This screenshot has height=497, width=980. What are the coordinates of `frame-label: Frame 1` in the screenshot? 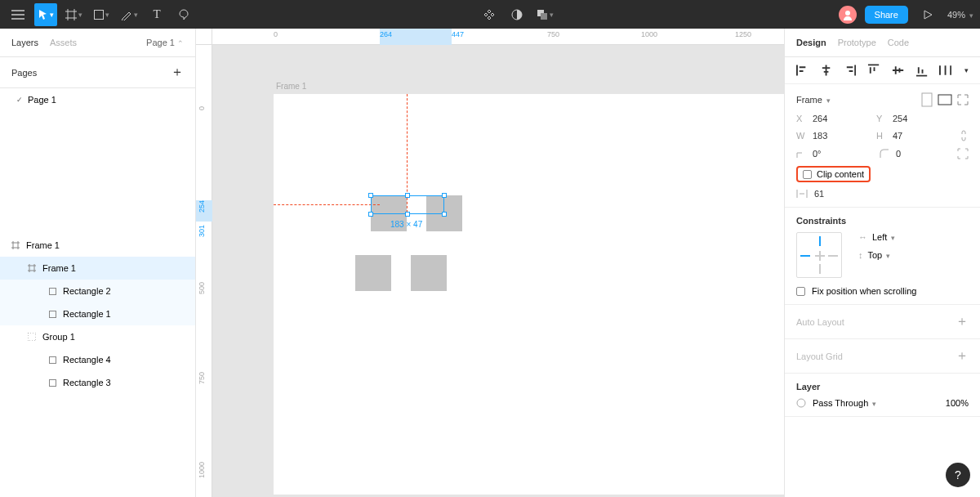 It's located at (291, 87).